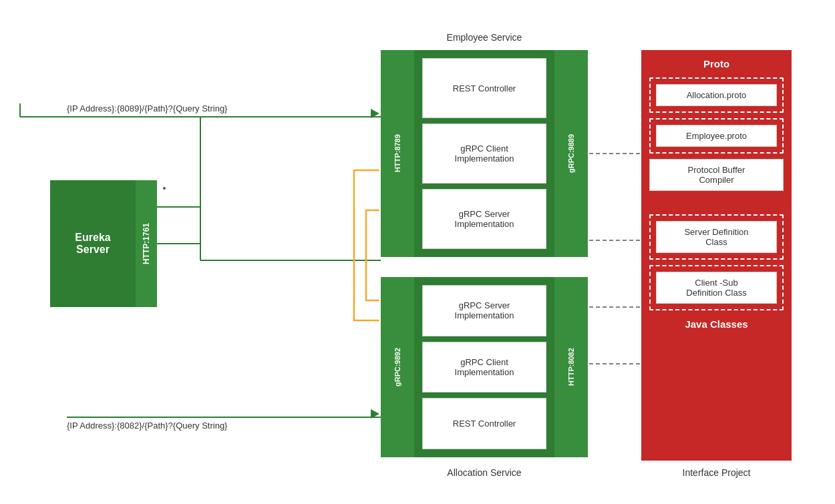  Describe the element at coordinates (484, 367) in the screenshot. I see `allocation-service-box: gRPC:9892 gRPC ServerImplementation gRPC…` at that location.